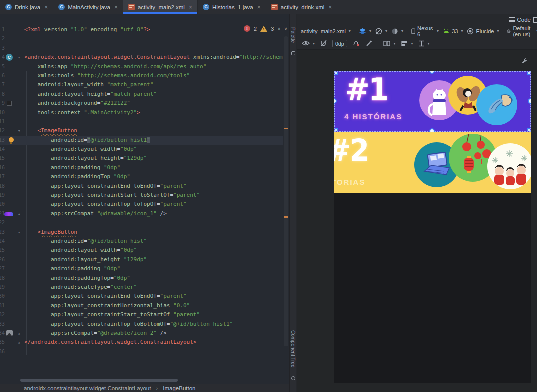 The height and width of the screenshot is (392, 537). Describe the element at coordinates (365, 31) in the screenshot. I see `surface-selector-button: ▾` at that location.